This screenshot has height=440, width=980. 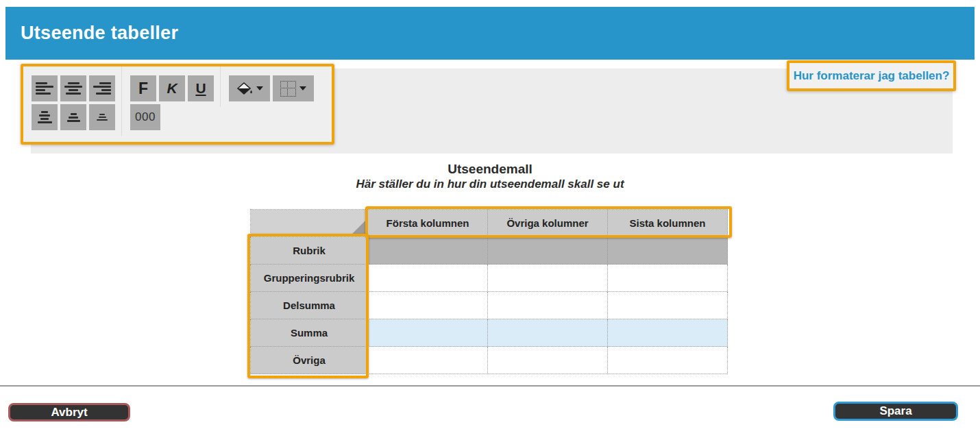 What do you see at coordinates (45, 117) in the screenshot?
I see `font-size-large-button` at bounding box center [45, 117].